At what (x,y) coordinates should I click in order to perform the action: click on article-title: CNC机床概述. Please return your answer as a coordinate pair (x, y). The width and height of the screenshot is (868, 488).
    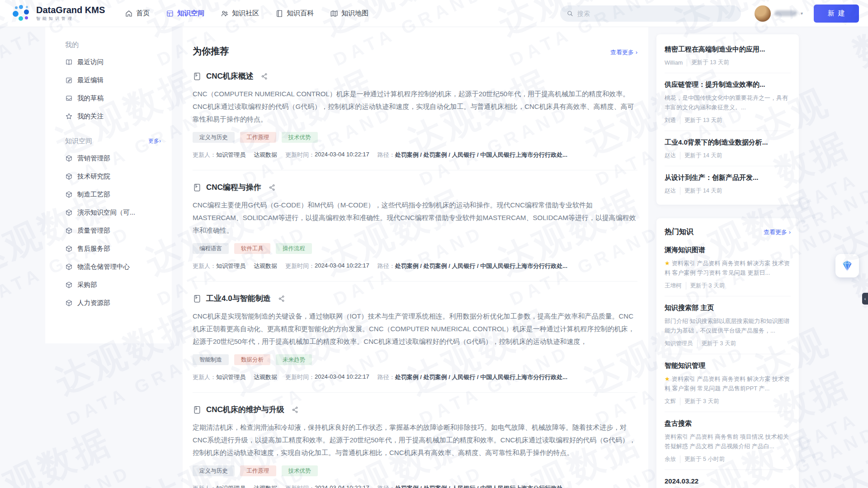
    Looking at the image, I should click on (230, 76).